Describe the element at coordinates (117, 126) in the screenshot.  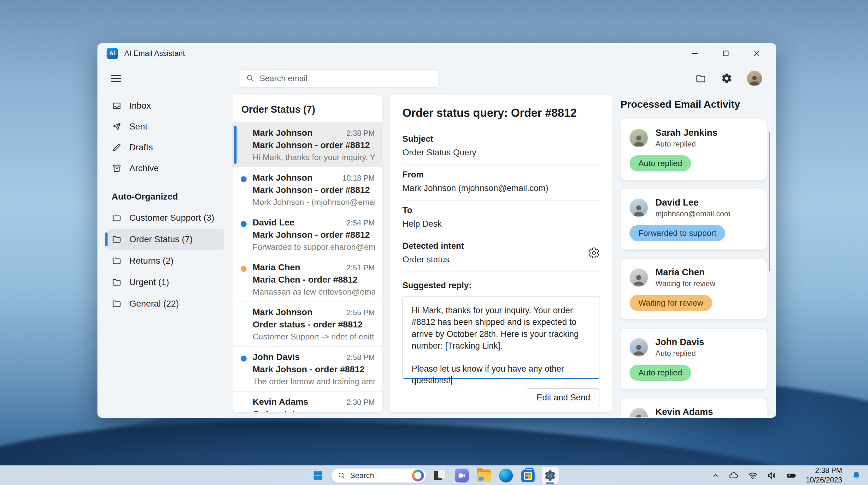
I see `send-icon` at that location.